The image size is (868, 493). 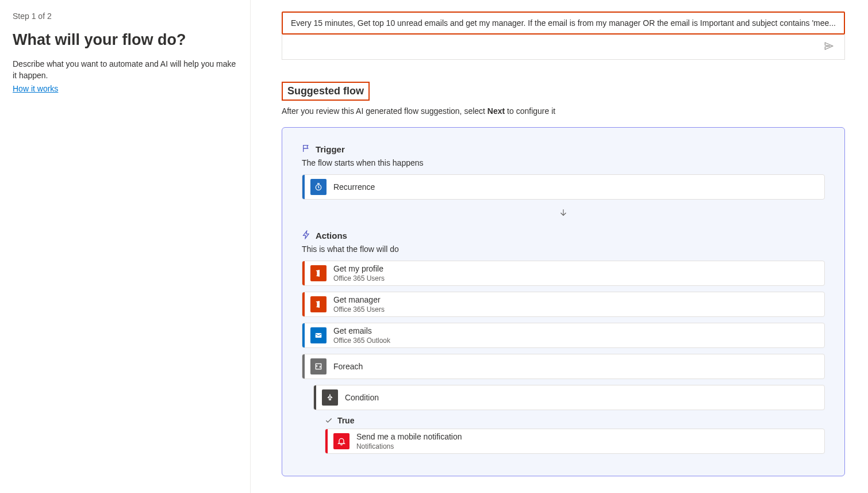 What do you see at coordinates (330, 150) in the screenshot?
I see `trigger-label: Trigger` at bounding box center [330, 150].